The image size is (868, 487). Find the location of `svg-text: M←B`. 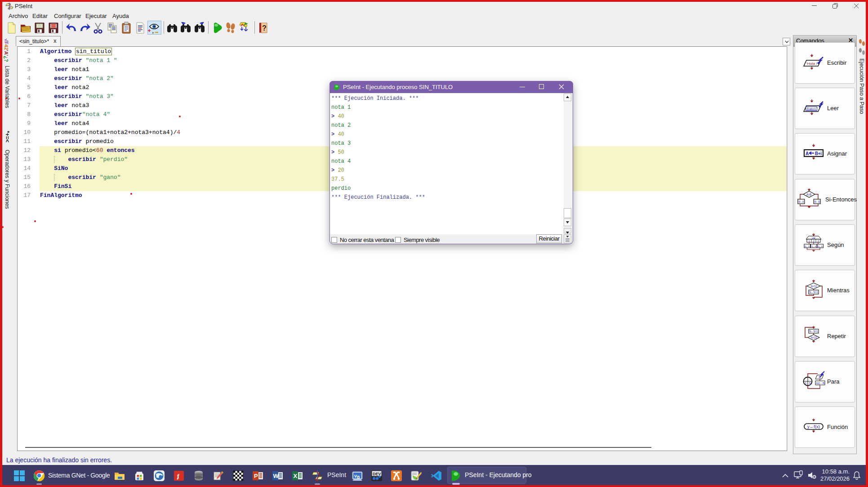

svg-text: M←B is located at coordinates (817, 201).